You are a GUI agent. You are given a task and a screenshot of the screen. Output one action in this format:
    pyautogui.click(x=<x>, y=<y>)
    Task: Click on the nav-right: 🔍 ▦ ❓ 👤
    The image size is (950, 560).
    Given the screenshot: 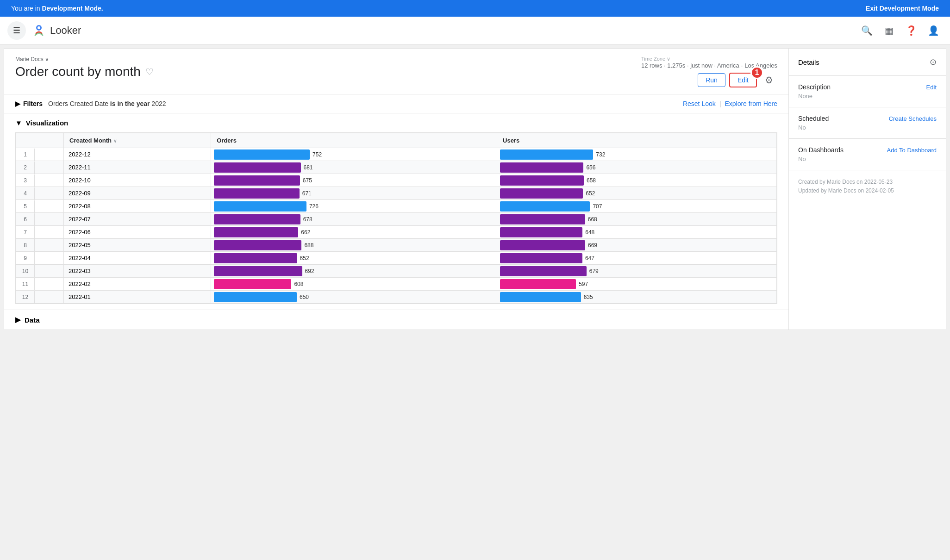 What is the action you would take?
    pyautogui.click(x=900, y=31)
    